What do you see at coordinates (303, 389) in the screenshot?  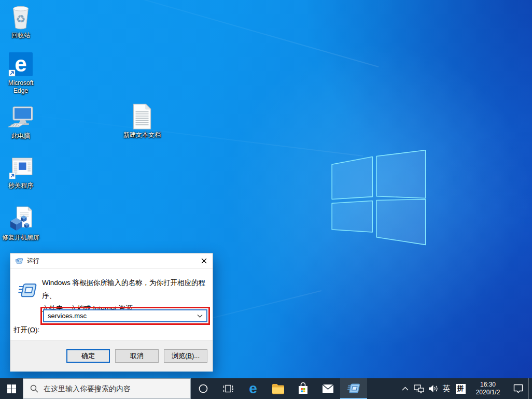 I see `store-icon` at bounding box center [303, 389].